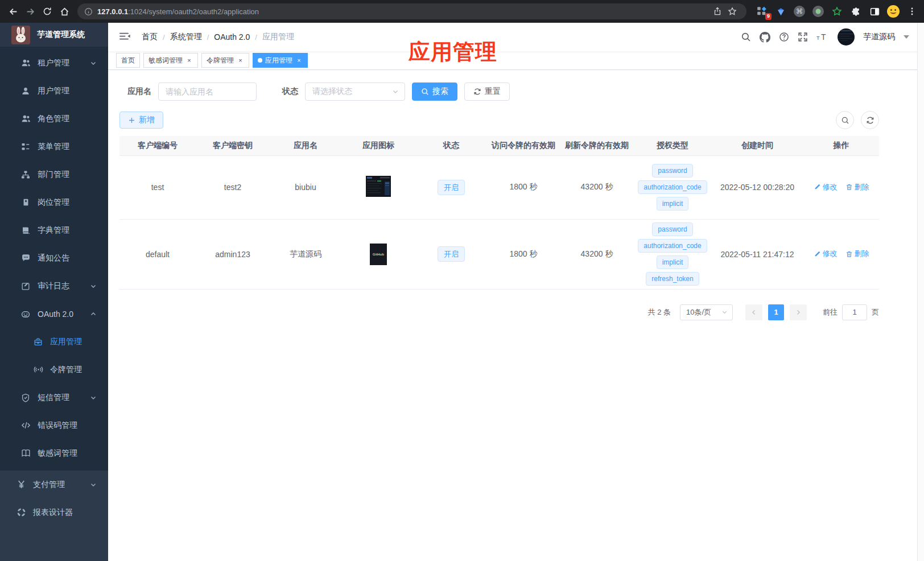 The image size is (924, 561). Describe the element at coordinates (732, 11) in the screenshot. I see `bookmark-star-button` at that location.